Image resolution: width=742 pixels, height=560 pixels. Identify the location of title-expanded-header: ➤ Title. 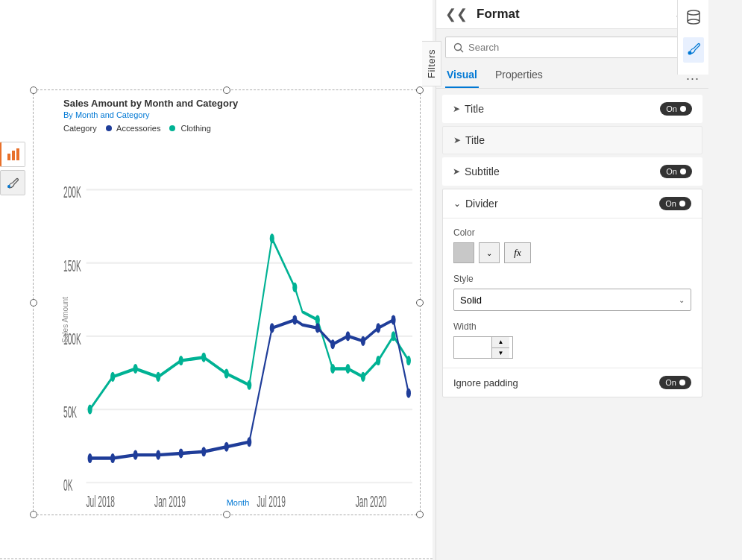
(573, 140).